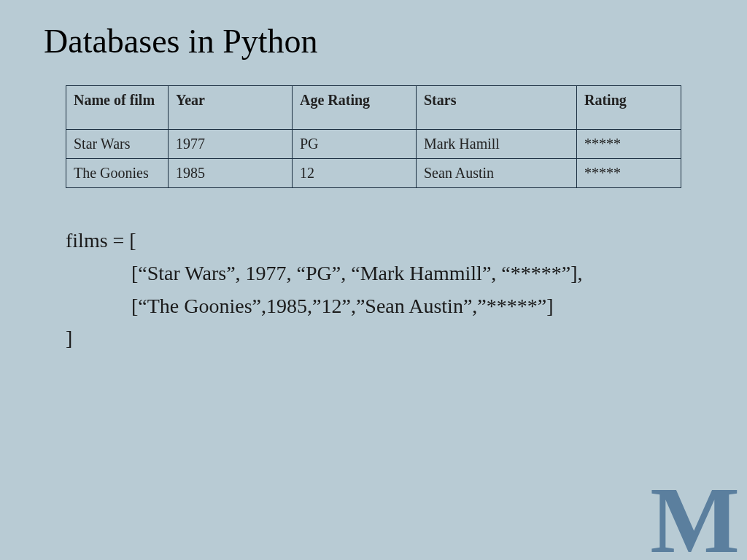  I want to click on code-line-2: [“Star Wars”, 1977, “PG”, “Mark Hammill”…, so click(374, 274).